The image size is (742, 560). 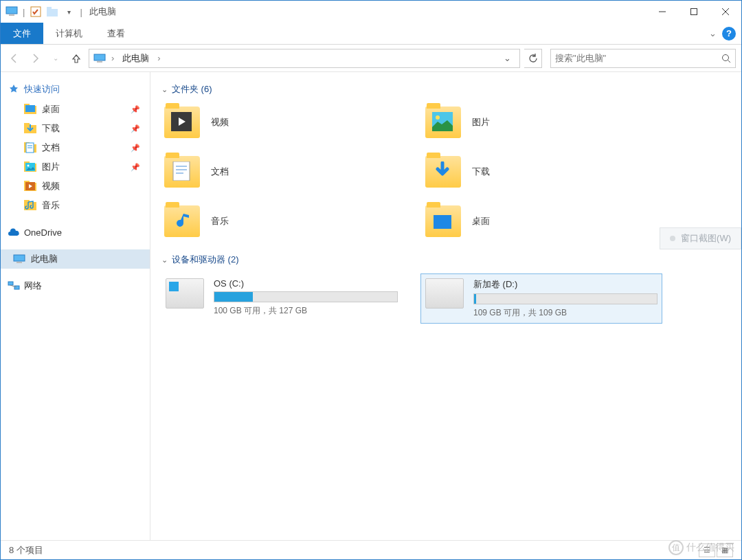 I want to click on maximize-button, so click(x=694, y=12).